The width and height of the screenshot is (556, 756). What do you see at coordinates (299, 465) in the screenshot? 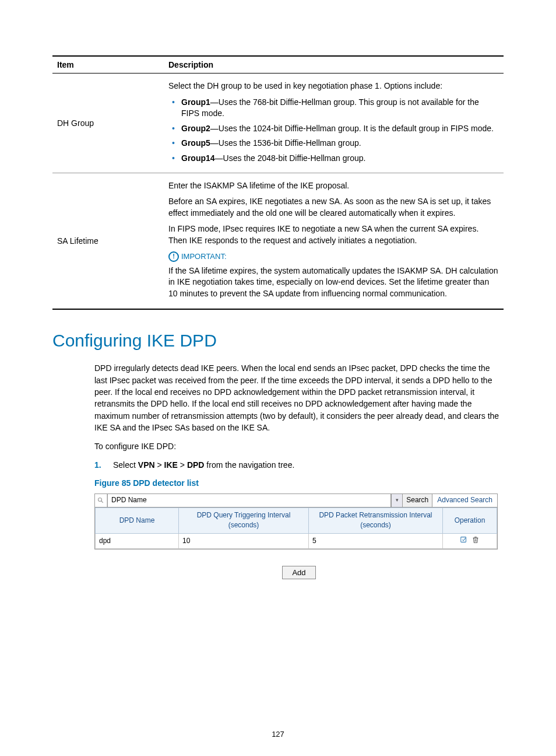
I see `step-1: 1. Select VPN > IKE > DPD from the navig…` at bounding box center [299, 465].